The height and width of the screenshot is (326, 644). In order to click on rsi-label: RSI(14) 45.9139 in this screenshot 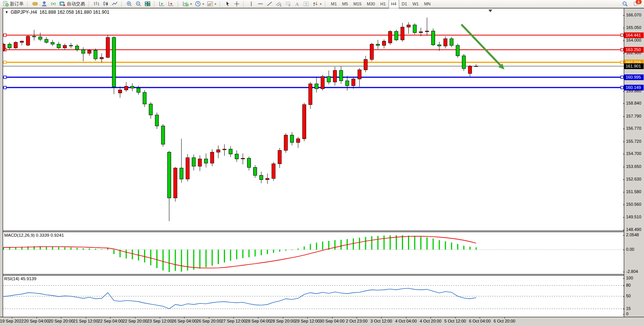, I will do `click(20, 279)`.